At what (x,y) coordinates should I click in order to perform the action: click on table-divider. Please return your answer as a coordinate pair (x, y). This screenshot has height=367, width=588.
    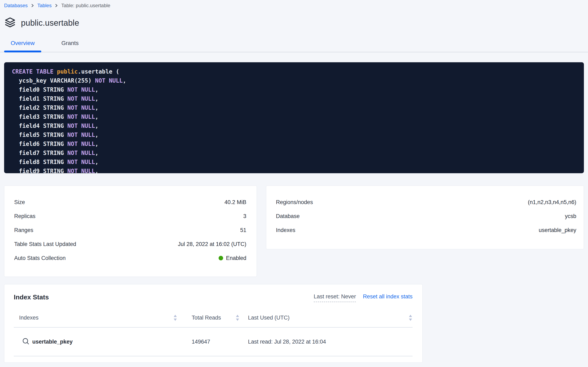
    Looking at the image, I should click on (213, 356).